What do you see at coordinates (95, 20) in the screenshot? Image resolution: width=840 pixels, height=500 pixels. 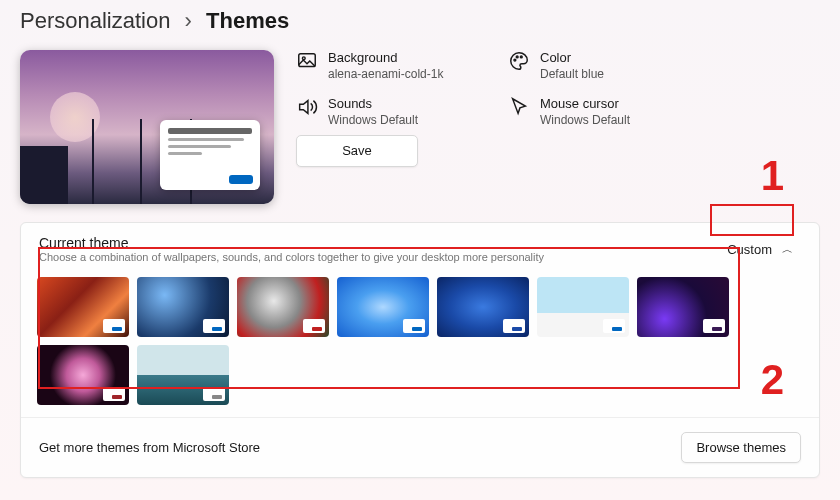 I see `breadcrumb-parent: Personalization` at bounding box center [95, 20].